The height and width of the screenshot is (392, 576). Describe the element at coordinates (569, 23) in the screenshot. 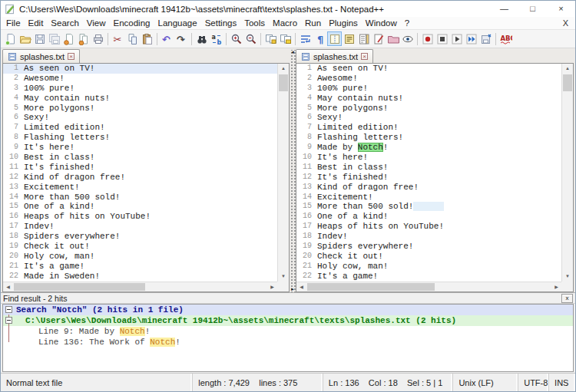

I see `menu-close-document-button: X` at that location.